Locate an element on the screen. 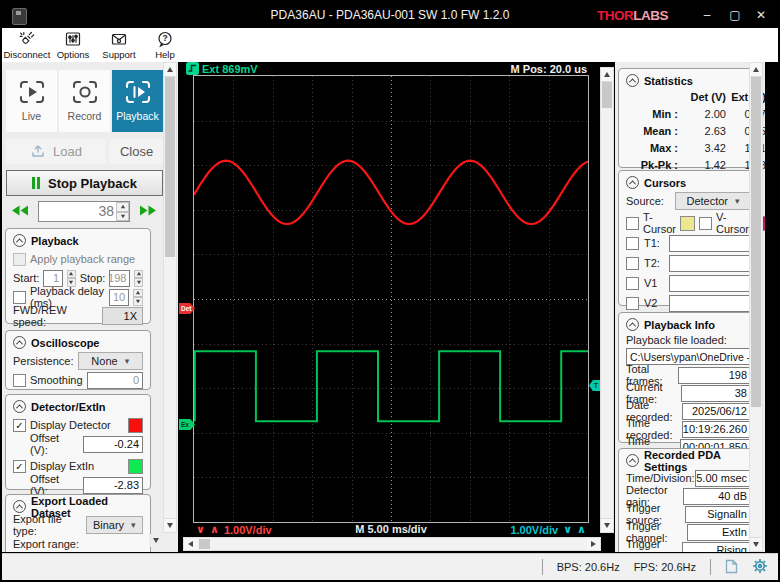 This screenshot has height=582, width=780. collapse-export-icon is located at coordinates (20, 506).